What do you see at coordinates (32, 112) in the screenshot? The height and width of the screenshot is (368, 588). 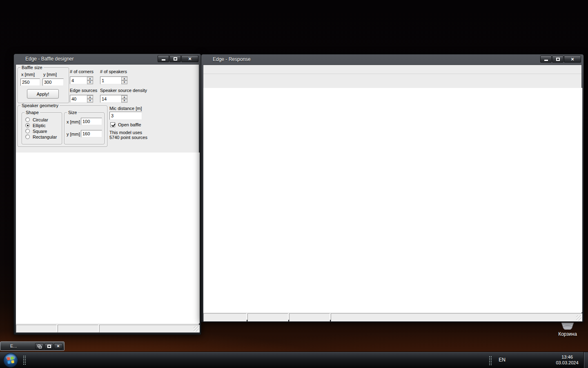 I see `shape-legend: Shape` at bounding box center [32, 112].